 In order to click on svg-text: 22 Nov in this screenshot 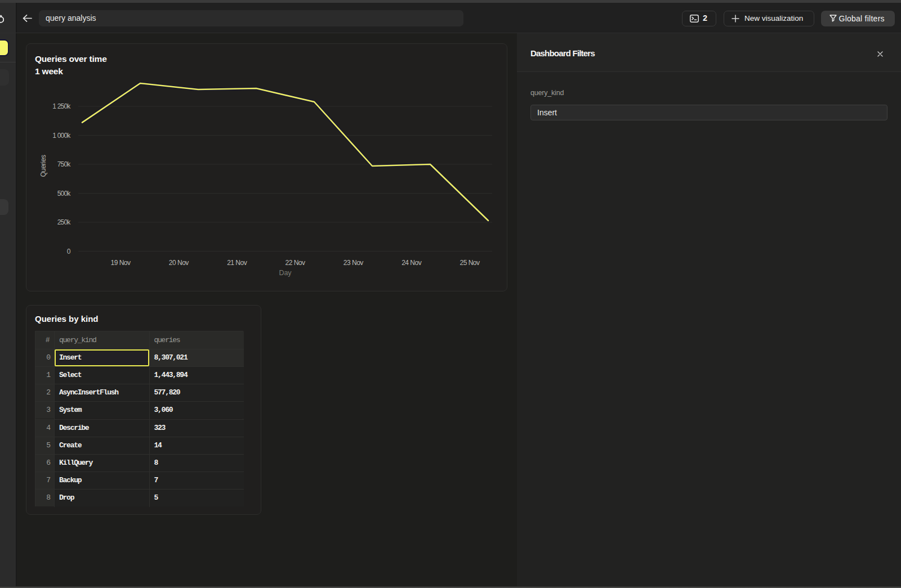, I will do `click(295, 263)`.